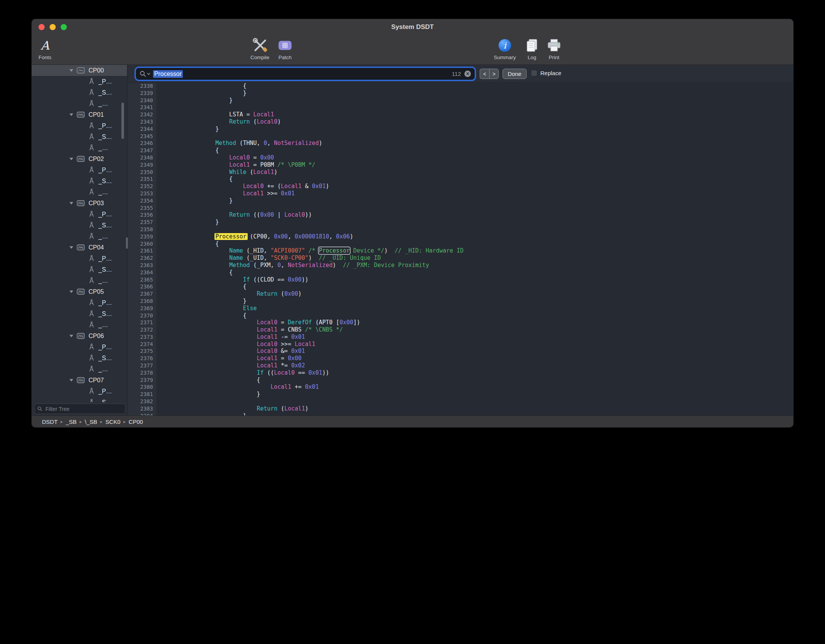 The width and height of the screenshot is (825, 644). What do you see at coordinates (305, 74) in the screenshot?
I see `find-input: Processor 112 ✕` at bounding box center [305, 74].